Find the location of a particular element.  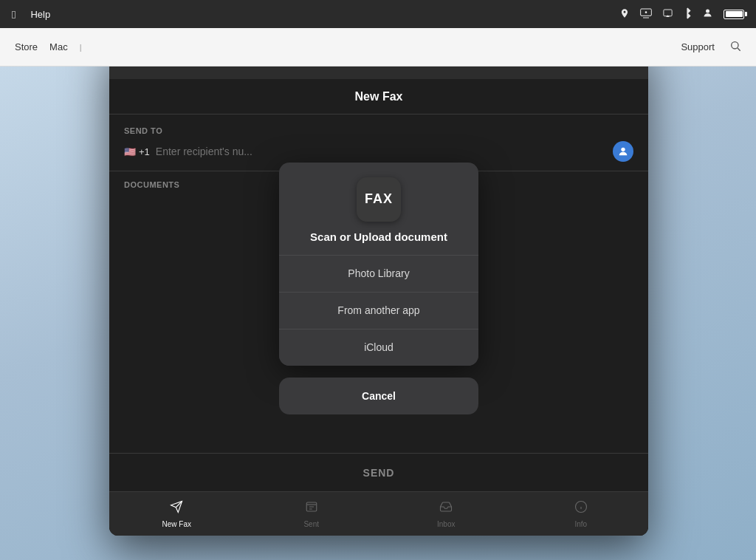

action-sheet-cancel-button: Cancel is located at coordinates (379, 396).